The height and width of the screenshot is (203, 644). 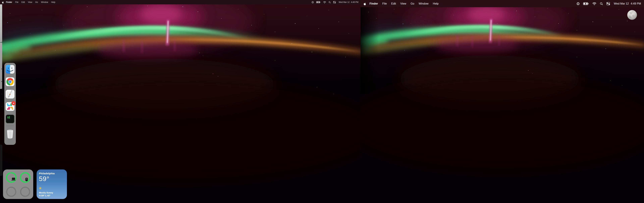 I want to click on sun-icon, so click(x=52, y=188).